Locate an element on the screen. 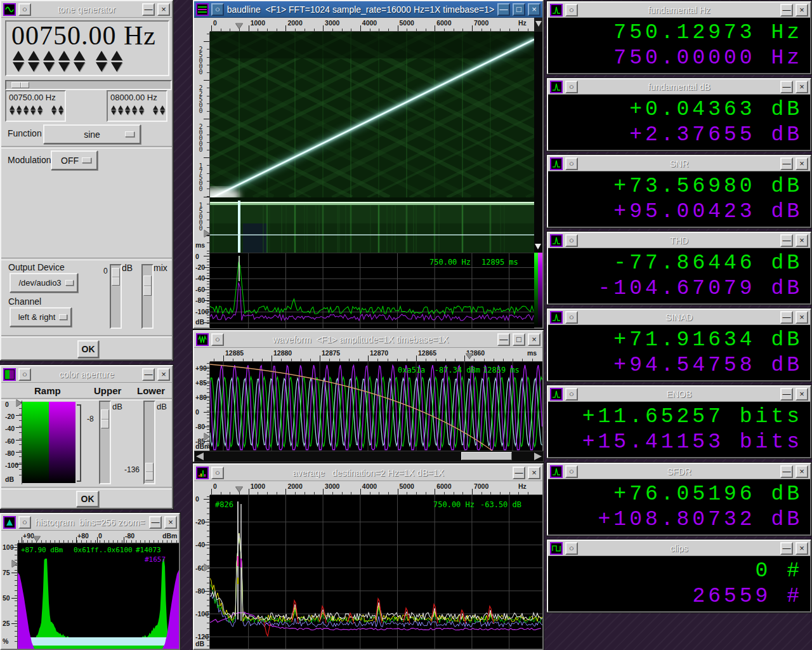 The image size is (812, 650). frequency-ruler: 01000200030004000500060007000Hz is located at coordinates (372, 25).